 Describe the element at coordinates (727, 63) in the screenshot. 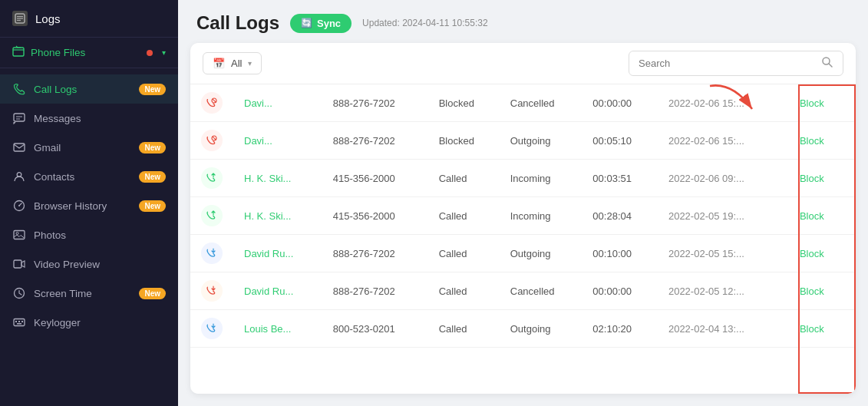

I see `search-input` at that location.